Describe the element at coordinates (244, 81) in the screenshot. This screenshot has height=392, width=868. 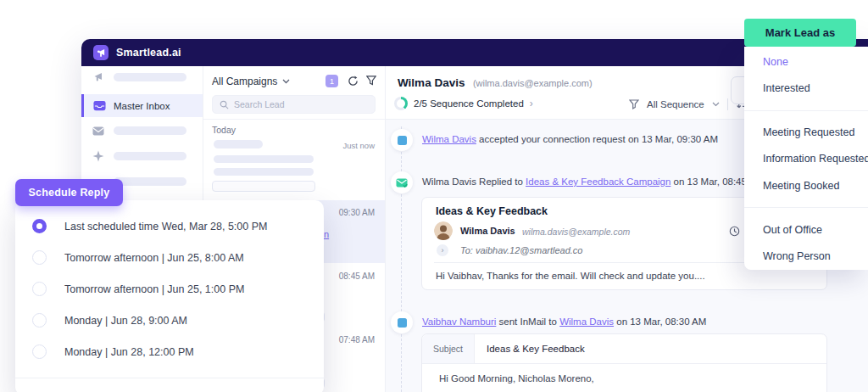
I see `all-campaigns-label: All Campaigns` at that location.